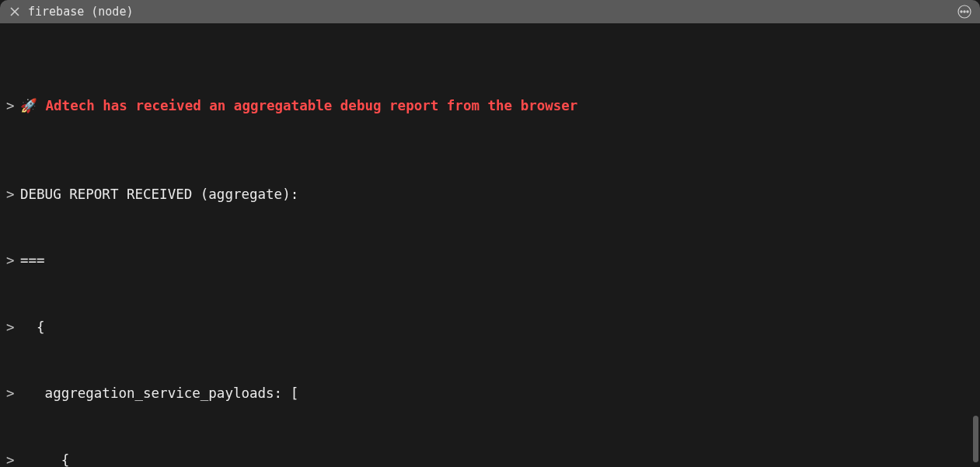 This screenshot has width=980, height=467. What do you see at coordinates (15, 12) in the screenshot?
I see `close-icon` at bounding box center [15, 12].